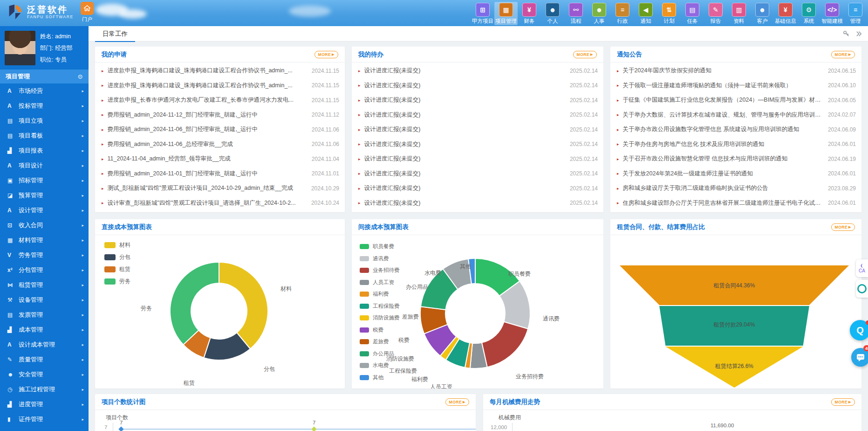 The height and width of the screenshot is (431, 868). What do you see at coordinates (832, 14) in the screenshot?
I see `nav-item-16: </>智能建模` at bounding box center [832, 14].